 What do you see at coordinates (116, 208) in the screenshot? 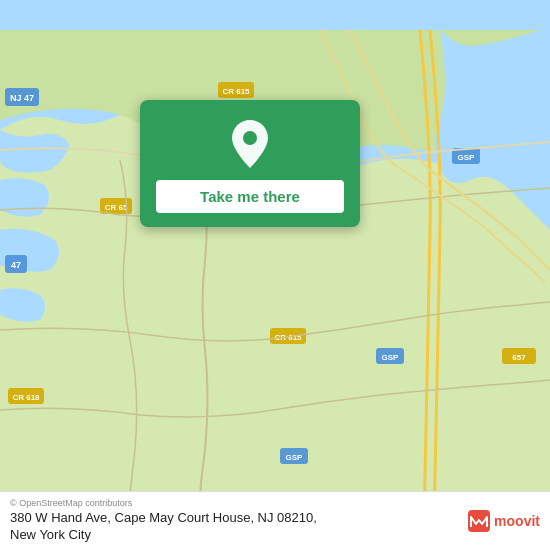
I see `svg-text: CR 65` at bounding box center [116, 208].